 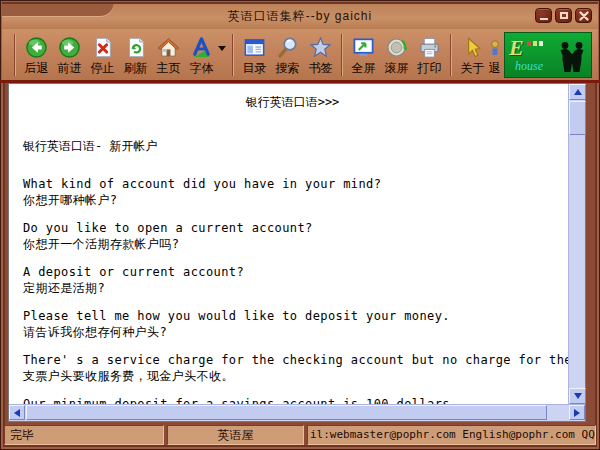 What do you see at coordinates (292, 146) in the screenshot?
I see `document-subheading: 银行英语口语- 新开帐户` at bounding box center [292, 146].